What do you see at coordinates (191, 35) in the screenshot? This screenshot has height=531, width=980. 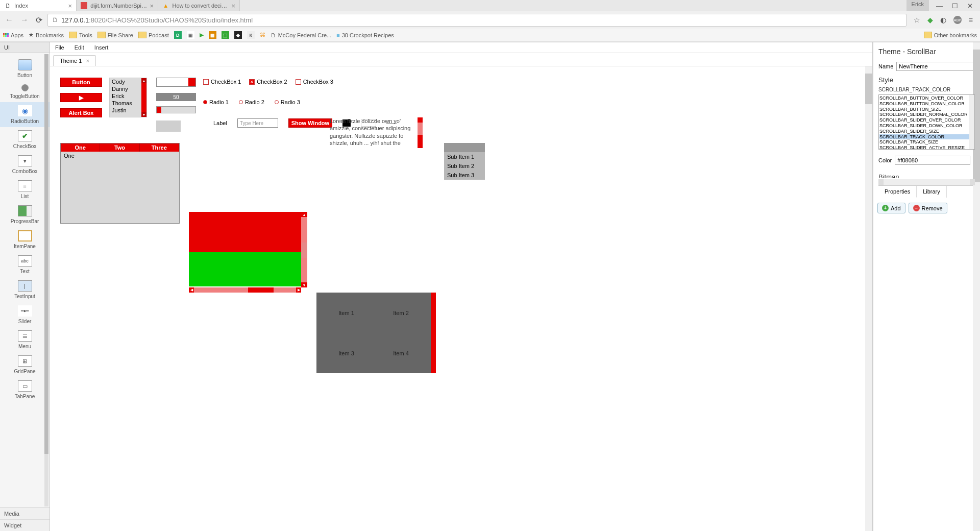 I see `bookmark-icon: ▣` at bounding box center [191, 35].